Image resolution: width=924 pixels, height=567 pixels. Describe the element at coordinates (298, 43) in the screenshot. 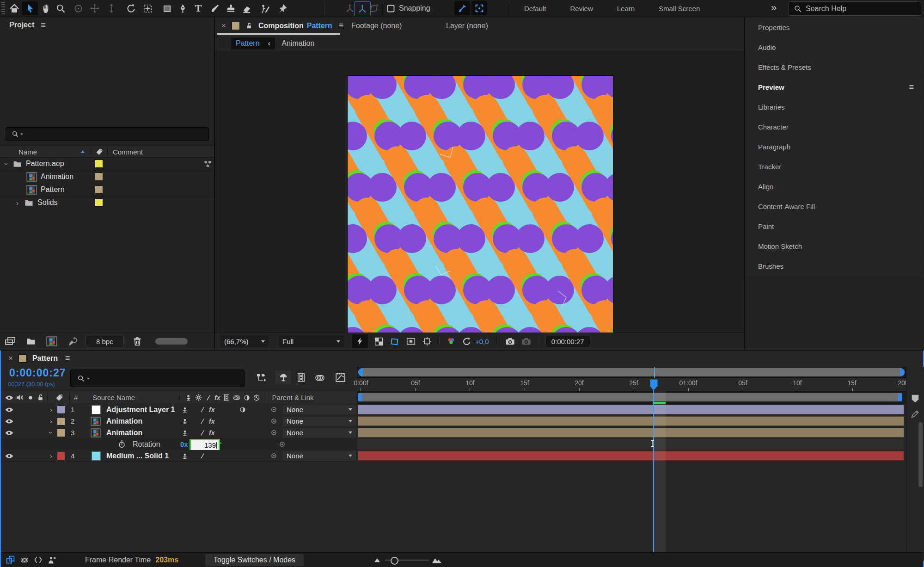

I see `breadcrumb-parent: Animation` at that location.